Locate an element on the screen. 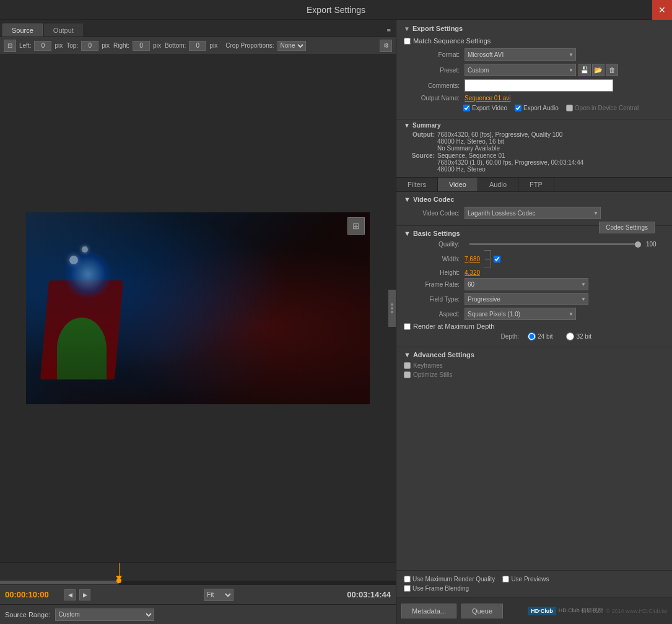 Image resolution: width=672 pixels, height=624 pixels. match-sequence-checkbox is located at coordinates (408, 41).